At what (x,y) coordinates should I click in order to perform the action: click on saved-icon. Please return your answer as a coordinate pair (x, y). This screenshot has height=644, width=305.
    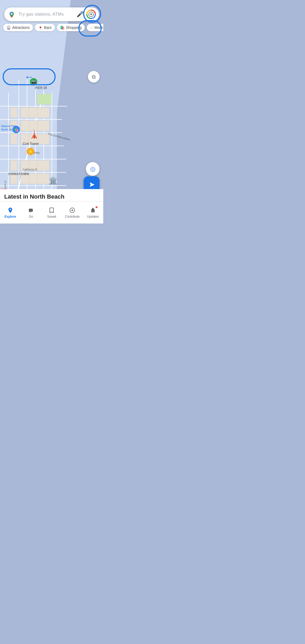
    Looking at the image, I should click on (52, 210).